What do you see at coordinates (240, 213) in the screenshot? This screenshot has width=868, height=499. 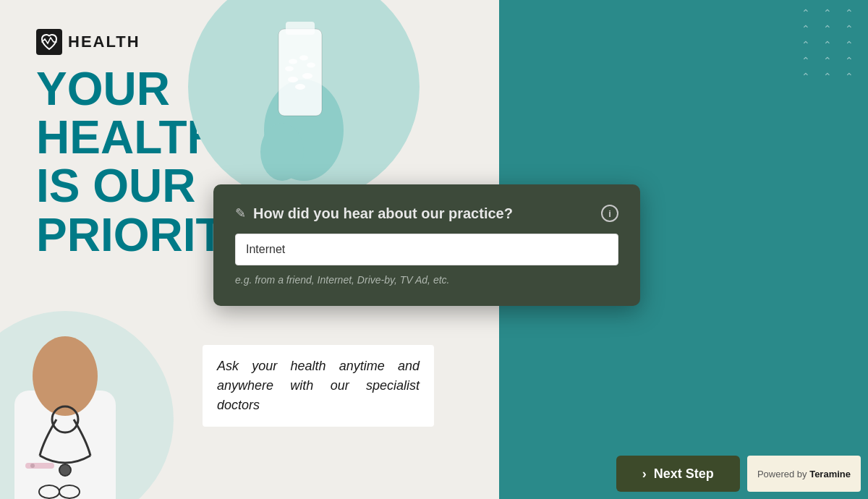 I see `edit-icon: ✎` at bounding box center [240, 213].